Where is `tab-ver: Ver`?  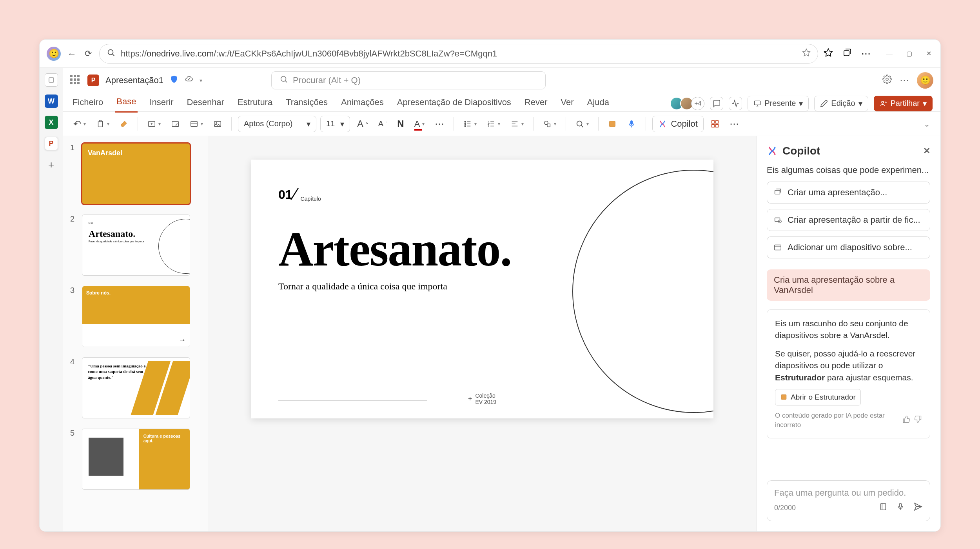 tab-ver: Ver is located at coordinates (568, 104).